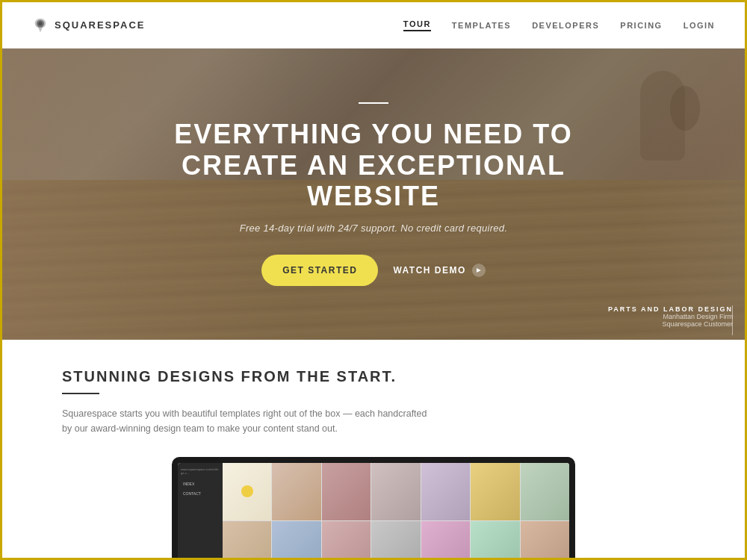 Image resolution: width=747 pixels, height=560 pixels. Describe the element at coordinates (100, 25) in the screenshot. I see `logo-text: SQUARESPACE` at that location.